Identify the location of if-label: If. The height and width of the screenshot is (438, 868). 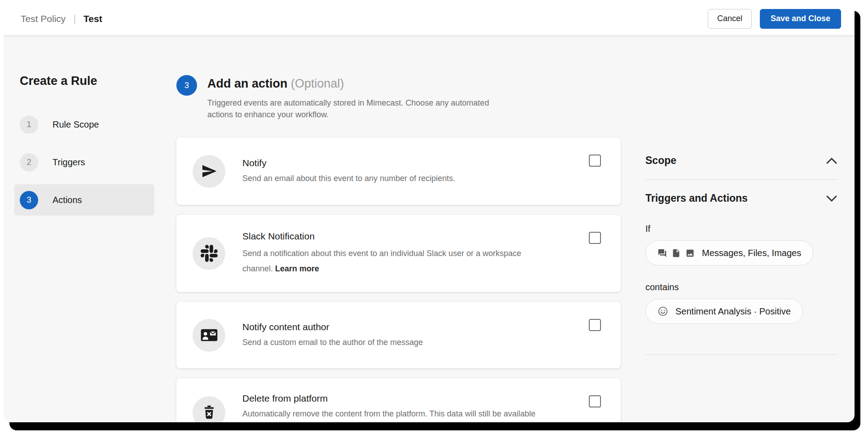
(741, 229).